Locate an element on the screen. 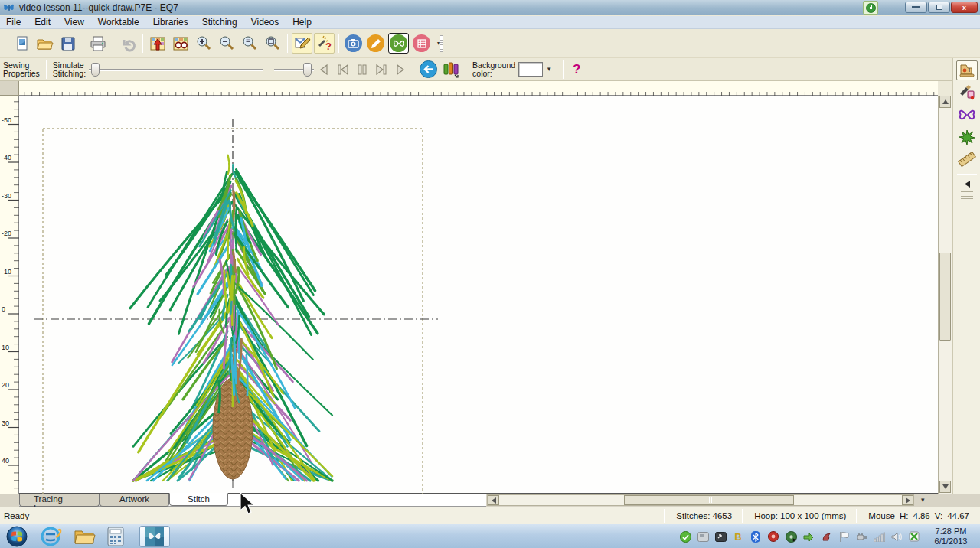 The image size is (980, 548). print-button is located at coordinates (98, 44).